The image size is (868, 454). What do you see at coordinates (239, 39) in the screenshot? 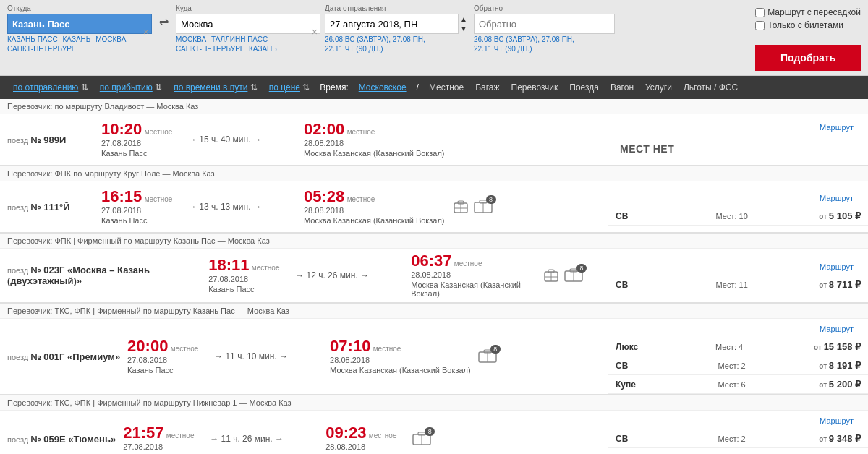
I see `quick-link: ТАЛЛИНН ПАСС` at bounding box center [239, 39].